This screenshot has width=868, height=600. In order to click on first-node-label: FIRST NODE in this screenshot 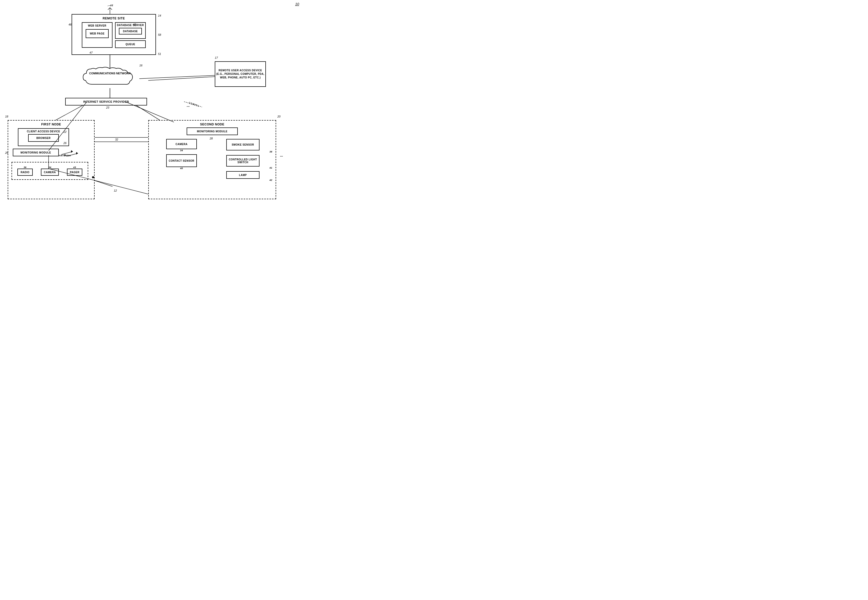, I will do `click(51, 124)`.